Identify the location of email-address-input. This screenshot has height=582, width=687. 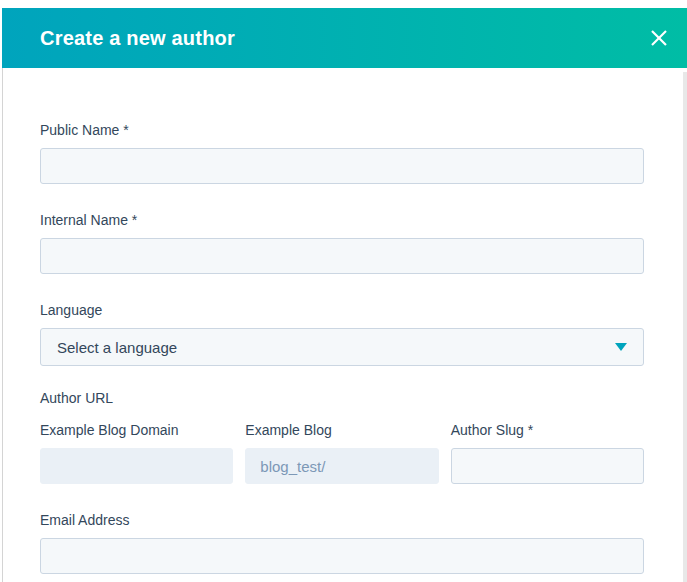
(342, 556).